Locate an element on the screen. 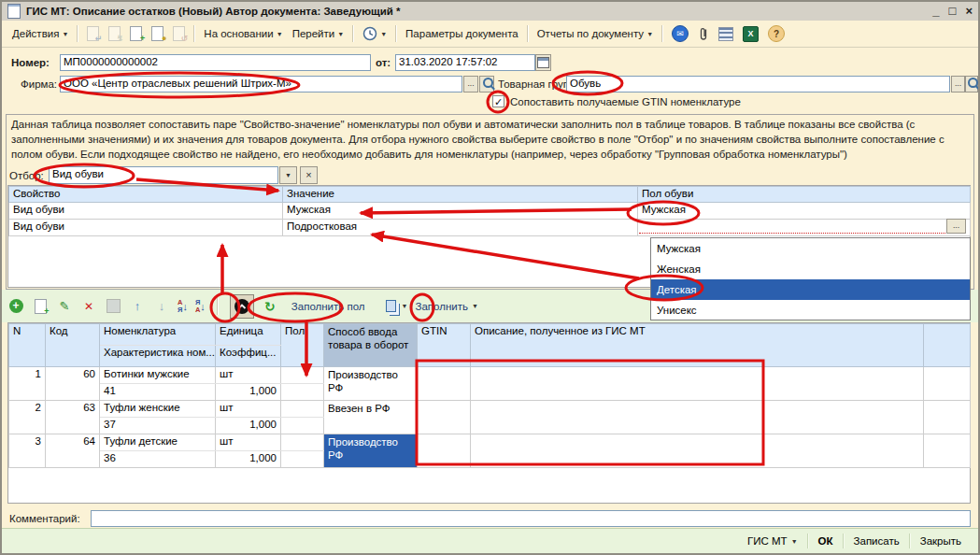 This screenshot has width=980, height=555. gender-ellipsis-button: ... is located at coordinates (957, 226).